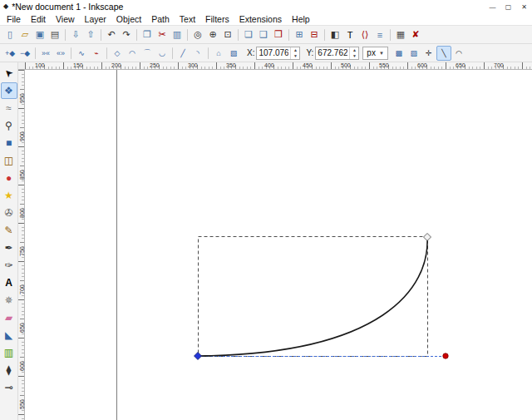 Image resolution: width=532 pixels, height=420 pixels. I want to click on show-transform-handles-button: ✛, so click(429, 53).